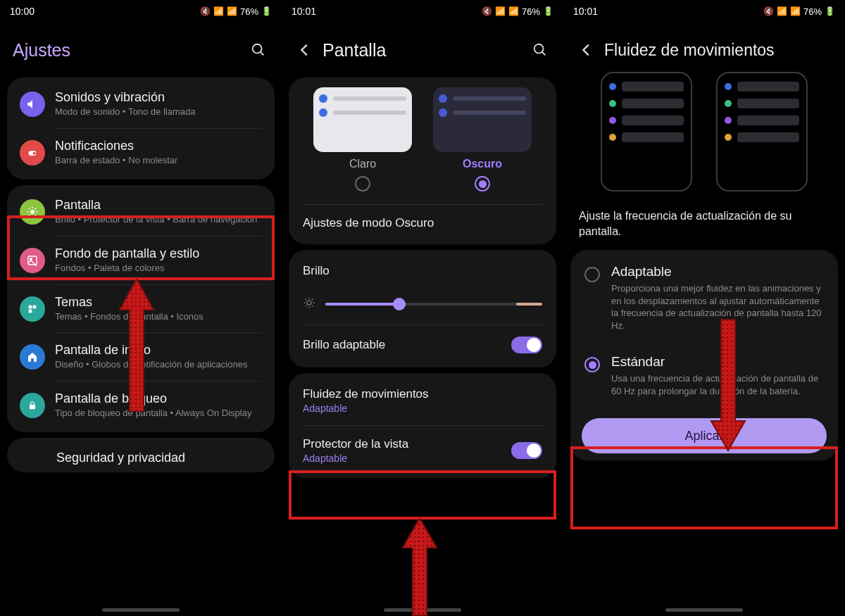 The height and width of the screenshot is (616, 845). What do you see at coordinates (363, 139) in the screenshot?
I see `theme-light: Claro` at bounding box center [363, 139].